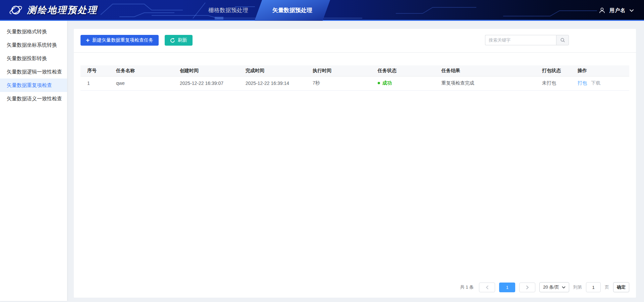 Image resolution: width=644 pixels, height=302 pixels. I want to click on tab-vector-preprocess: 矢量数据预处理, so click(292, 10).